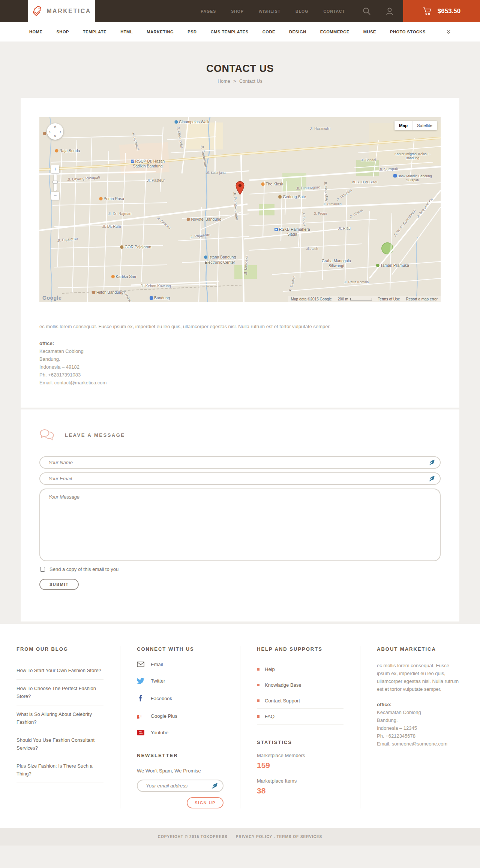 This screenshot has width=480, height=868. I want to click on category-nav-link: DESIGN, so click(298, 32).